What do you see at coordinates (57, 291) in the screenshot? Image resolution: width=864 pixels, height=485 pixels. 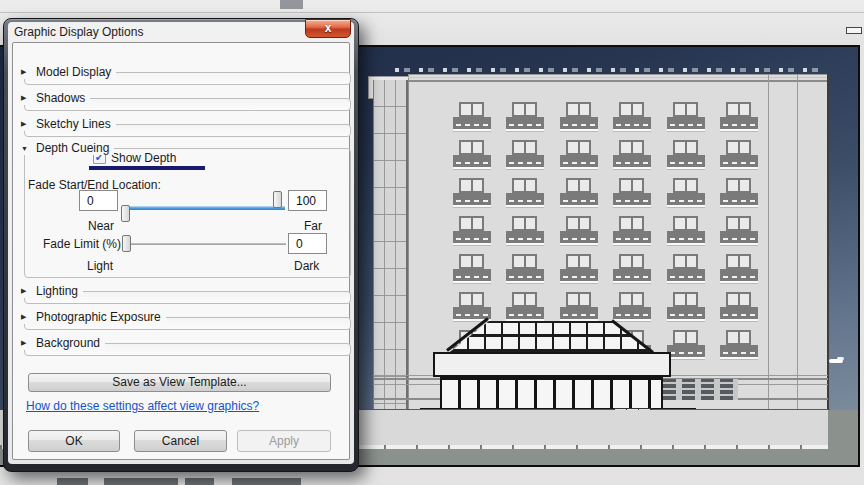 I see `section-label: Lighting` at bounding box center [57, 291].